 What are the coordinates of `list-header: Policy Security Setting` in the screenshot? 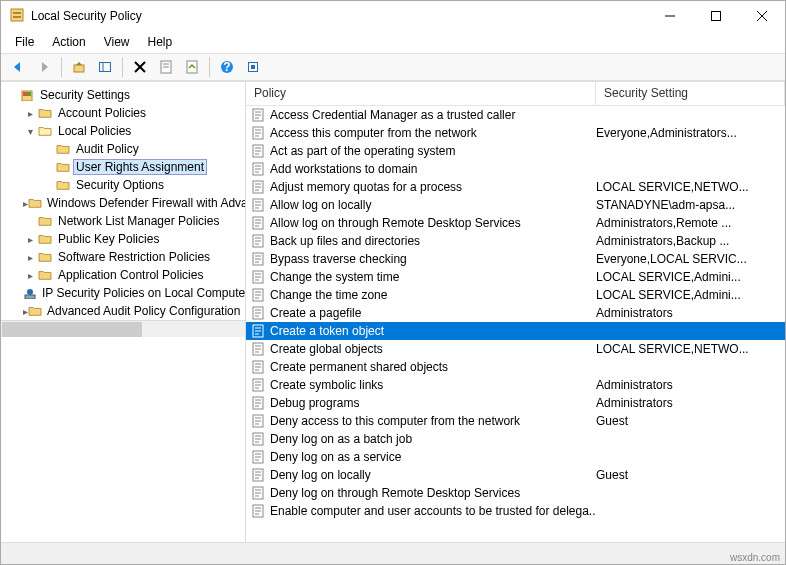 It's located at (516, 94).